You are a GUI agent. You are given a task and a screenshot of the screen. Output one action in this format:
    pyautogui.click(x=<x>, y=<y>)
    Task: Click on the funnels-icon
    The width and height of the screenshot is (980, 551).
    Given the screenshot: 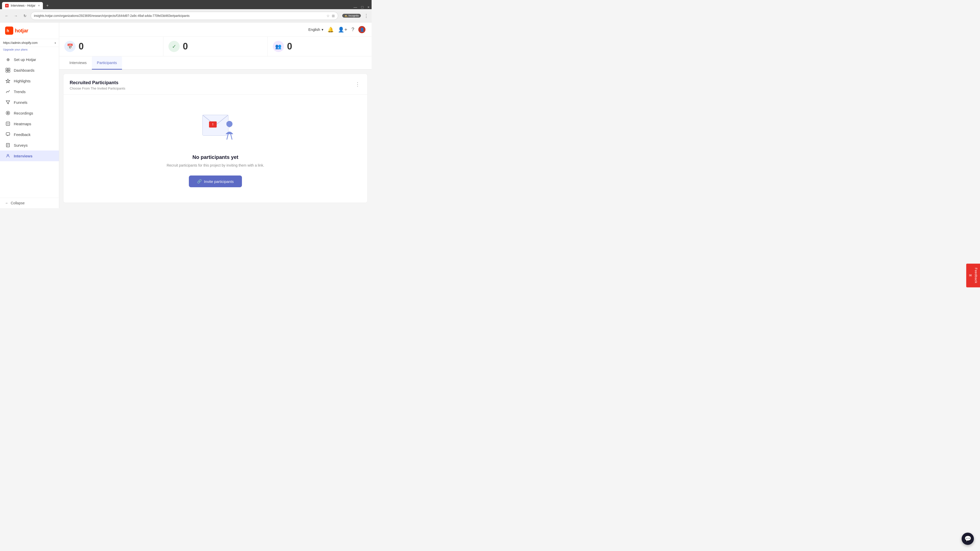 What is the action you would take?
    pyautogui.click(x=8, y=102)
    